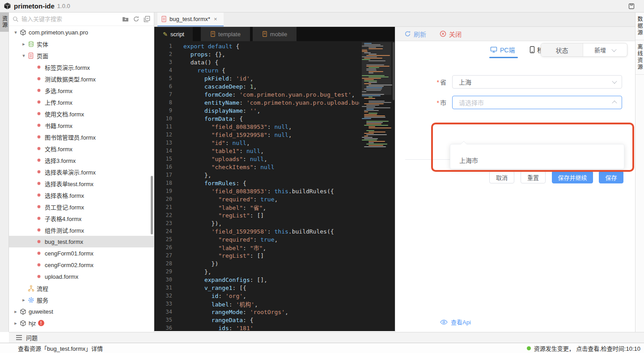  I want to click on tree-item-label: 选择表格.formx, so click(64, 195).